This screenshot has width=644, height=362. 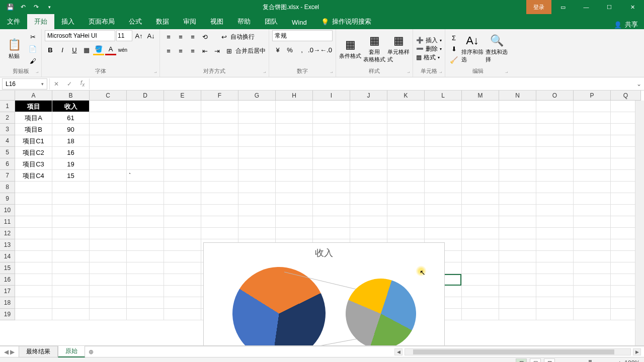 What do you see at coordinates (518, 352) in the screenshot?
I see `horizontal-scrollbar` at bounding box center [518, 352].